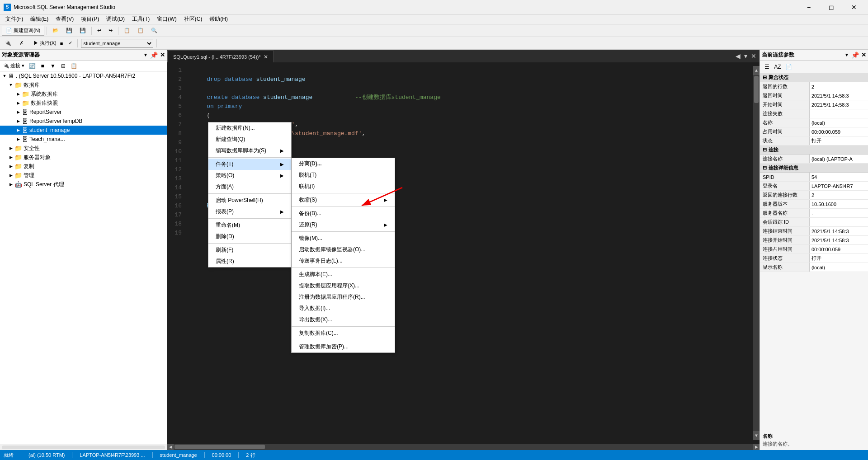 The height and width of the screenshot is (460, 868). I want to click on server-objects-expand-icon: ▶, so click(11, 157).